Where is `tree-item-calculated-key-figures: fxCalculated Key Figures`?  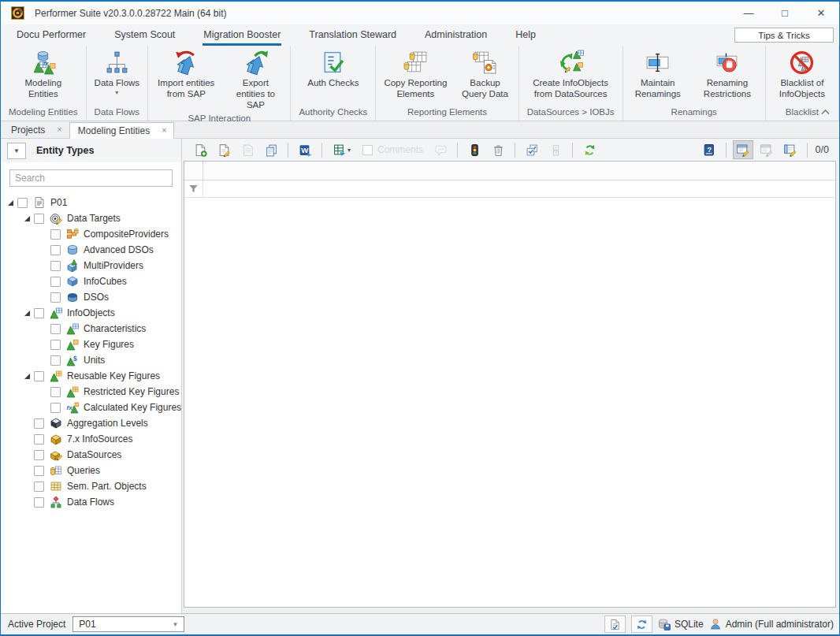 tree-item-calculated-key-figures: fxCalculated Key Figures is located at coordinates (91, 407).